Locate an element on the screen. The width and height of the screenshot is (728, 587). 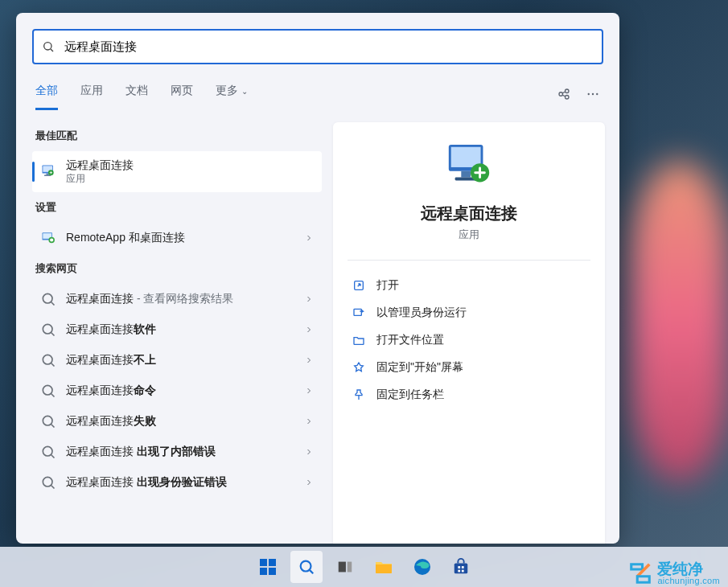
result-remoteapp: RemoteApp 和桌面连接 is located at coordinates (177, 238).